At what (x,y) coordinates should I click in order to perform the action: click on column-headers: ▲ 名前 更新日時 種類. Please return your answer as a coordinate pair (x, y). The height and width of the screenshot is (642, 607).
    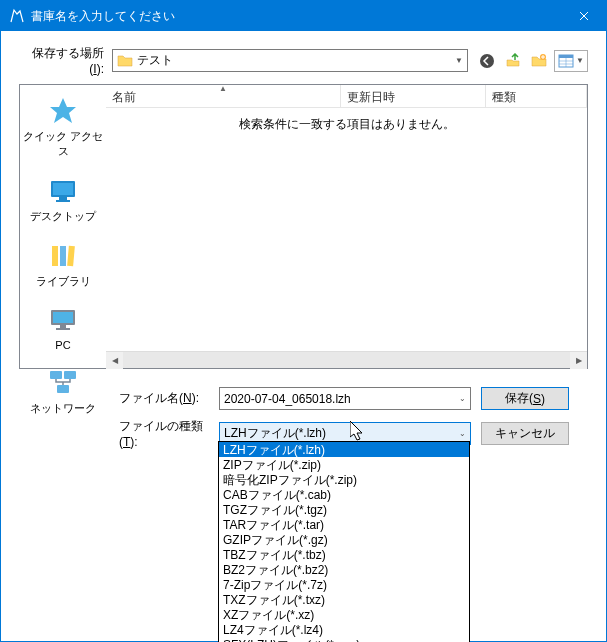
    Looking at the image, I should click on (346, 96).